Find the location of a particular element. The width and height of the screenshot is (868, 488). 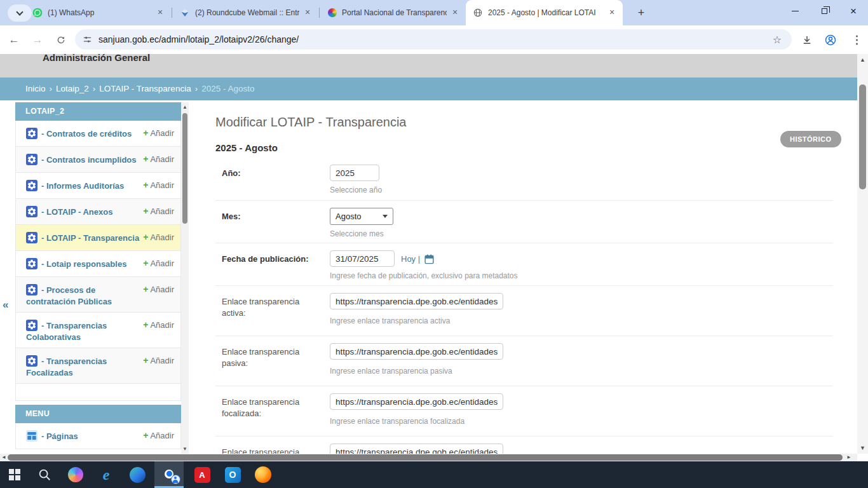

historico-button: HISTÓRICO is located at coordinates (811, 139).